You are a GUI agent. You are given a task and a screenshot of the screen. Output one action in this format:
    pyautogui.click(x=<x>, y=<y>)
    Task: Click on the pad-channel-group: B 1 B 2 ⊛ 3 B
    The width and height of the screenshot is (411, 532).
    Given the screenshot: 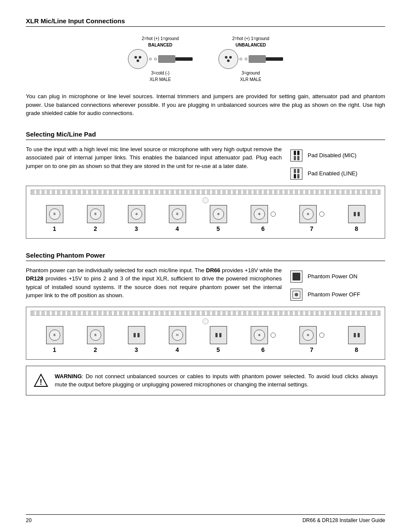 What is the action you would take?
    pyautogui.click(x=206, y=219)
    